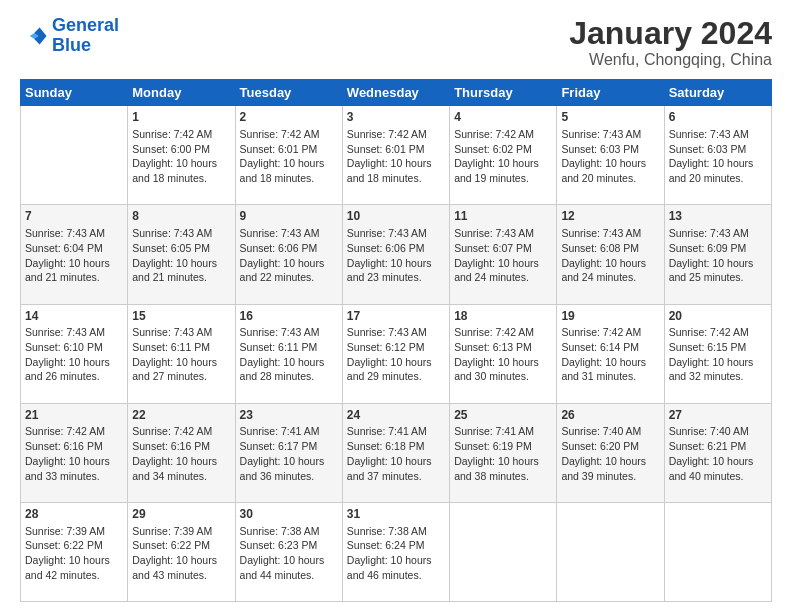 Image resolution: width=792 pixels, height=612 pixels. What do you see at coordinates (396, 468) in the screenshot?
I see `daylight-text: Daylight: 10 hours and 37 minutes.` at bounding box center [396, 468].